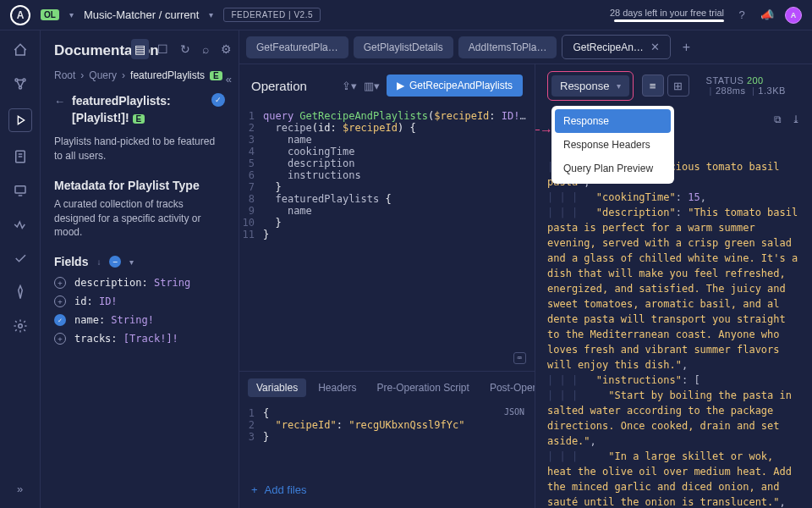 This screenshot has height=508, width=812. What do you see at coordinates (20, 157) in the screenshot?
I see `schema-icon` at bounding box center [20, 157].